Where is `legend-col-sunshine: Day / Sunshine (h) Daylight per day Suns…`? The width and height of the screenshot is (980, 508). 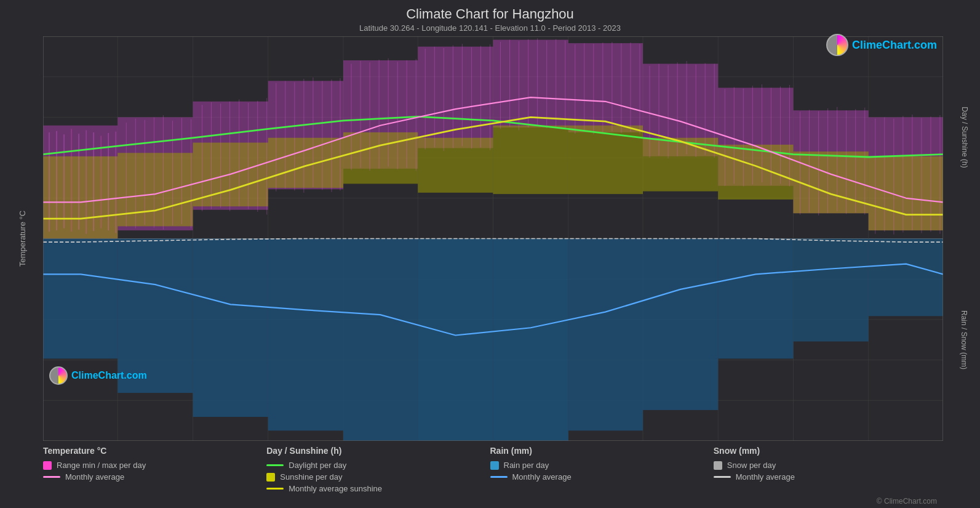
legend-col-sunshine: Day / Sunshine (h) Daylight per day Suns… is located at coordinates (378, 469).